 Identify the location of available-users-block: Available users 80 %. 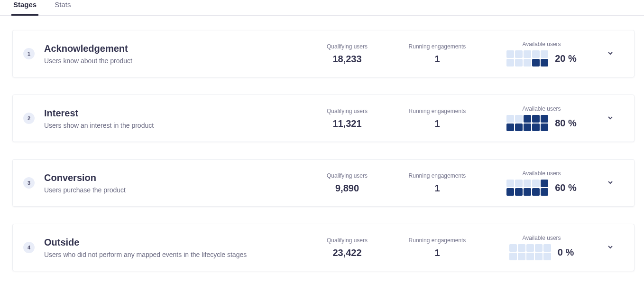
(542, 118).